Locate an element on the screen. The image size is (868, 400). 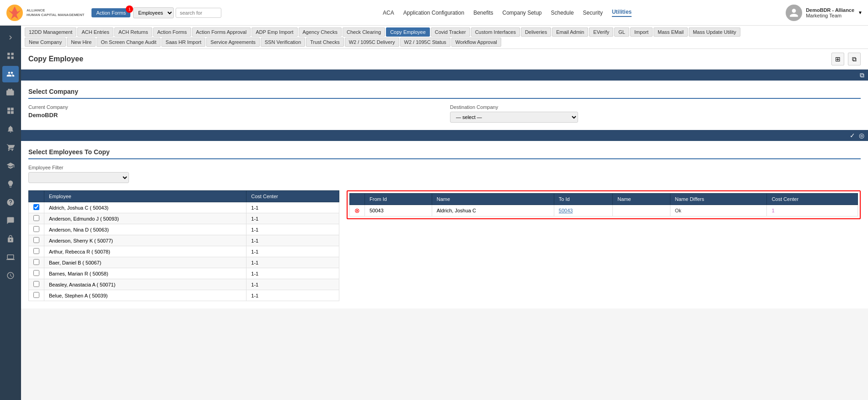
tab-everify: EVerify is located at coordinates (601, 32).